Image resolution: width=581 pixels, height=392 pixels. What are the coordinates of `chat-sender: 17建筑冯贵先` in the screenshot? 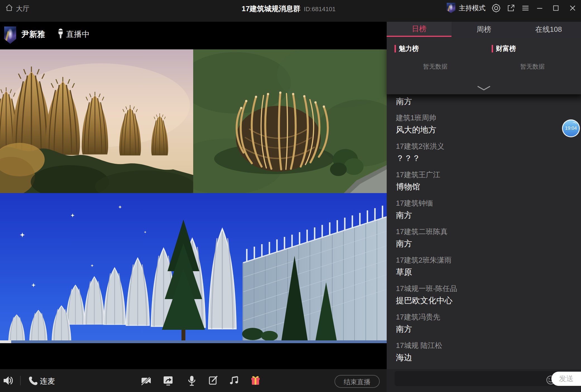 It's located at (489, 317).